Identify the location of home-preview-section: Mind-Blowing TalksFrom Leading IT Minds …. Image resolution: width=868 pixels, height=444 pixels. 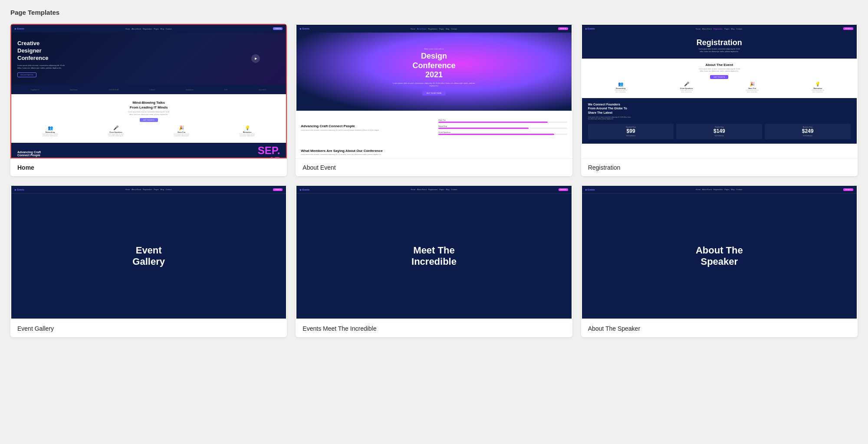
(148, 118).